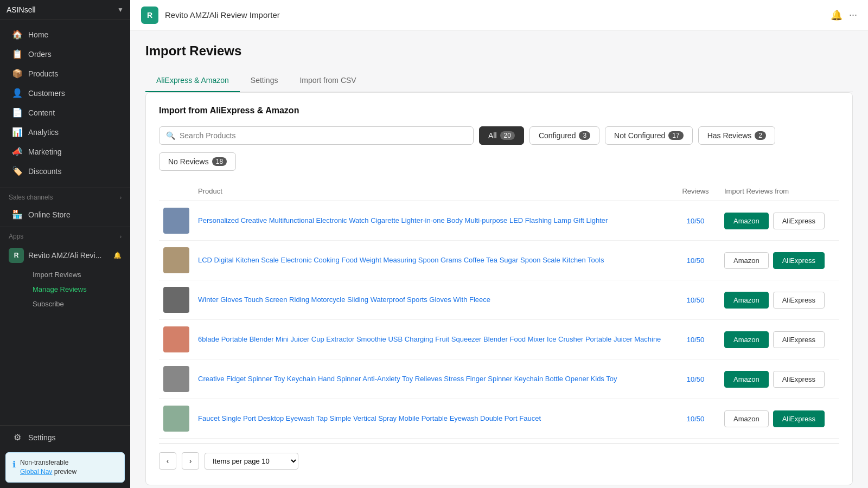 Image resolution: width=868 pixels, height=488 pixels. Describe the element at coordinates (344, 299) in the screenshot. I see `product-name-link: Winter Gloves Touch Screen Riding Motorc…` at that location.